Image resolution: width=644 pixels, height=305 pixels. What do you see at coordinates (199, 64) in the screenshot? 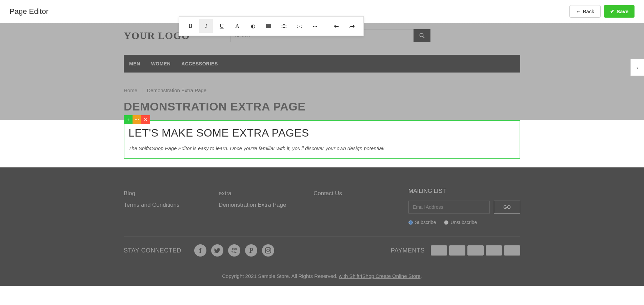
I see `nav-item-accessories: ACCESSORIES` at bounding box center [199, 64].